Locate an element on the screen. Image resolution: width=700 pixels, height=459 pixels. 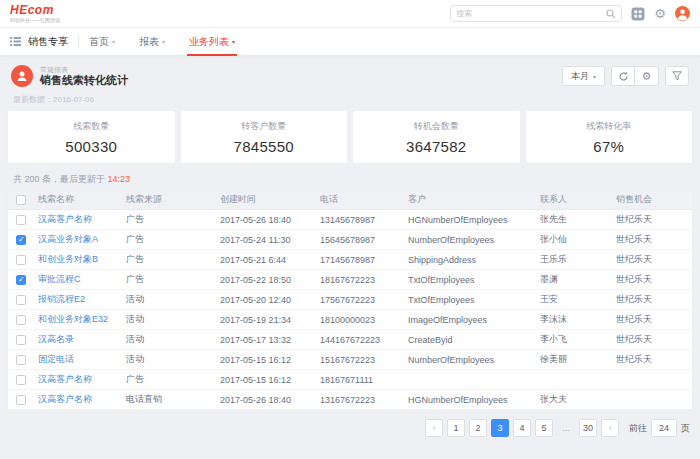
tab-business-list: 业务列表 ▾ is located at coordinates (212, 42).